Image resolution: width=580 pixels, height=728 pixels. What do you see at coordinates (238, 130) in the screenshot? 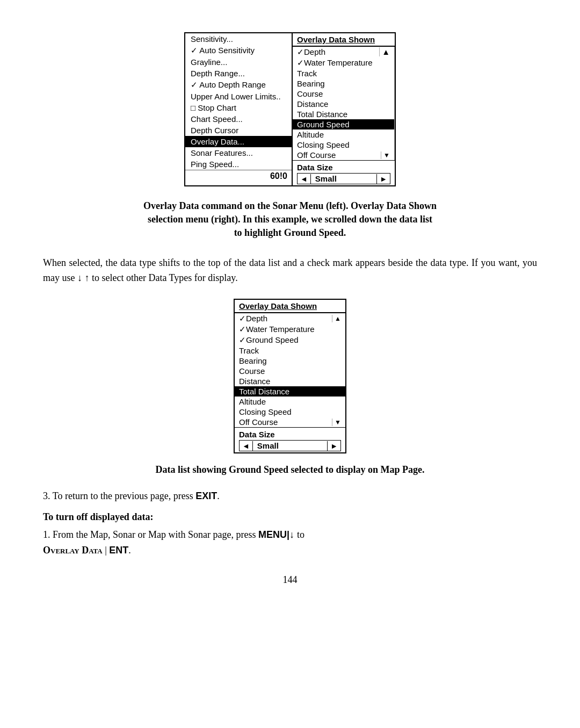
I see `menu-item-depth-cursor: Depth Cursor` at bounding box center [238, 130].